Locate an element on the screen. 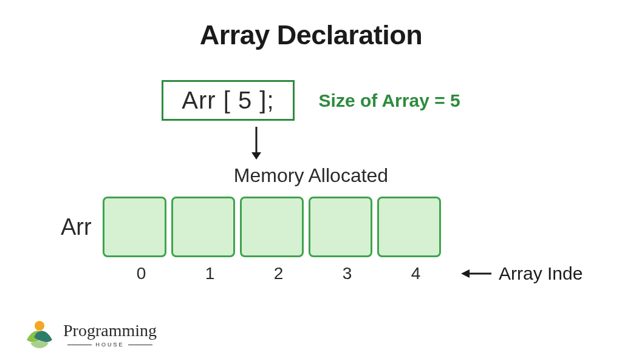 The image size is (622, 364). arrow-down-icon is located at coordinates (311, 144).